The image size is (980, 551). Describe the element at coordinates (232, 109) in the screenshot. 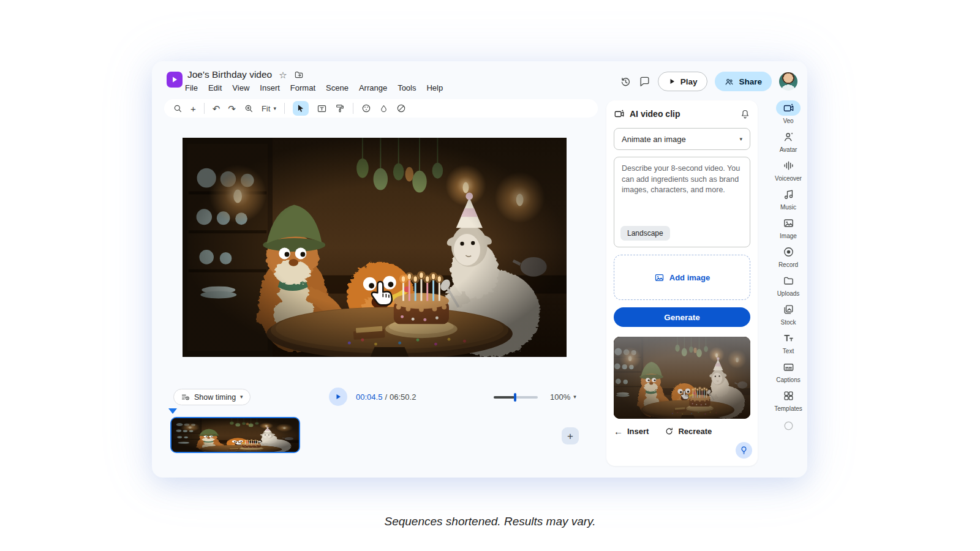

I see `redo-icon: ↷` at that location.